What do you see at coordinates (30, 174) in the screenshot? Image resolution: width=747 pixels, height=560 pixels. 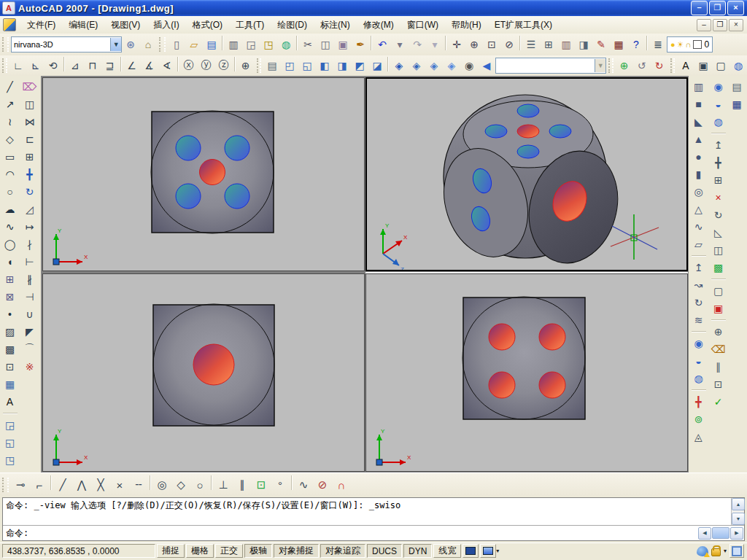 I see `move-icon: ╋` at bounding box center [30, 174].